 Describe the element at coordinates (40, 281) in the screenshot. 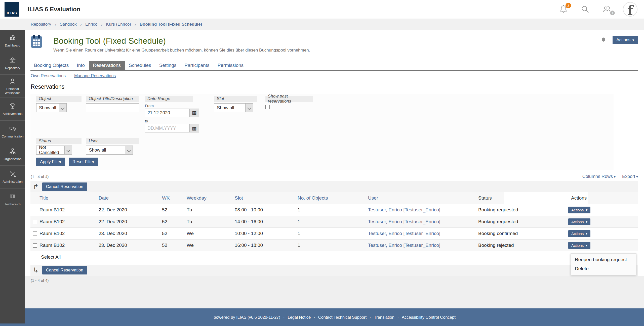

I see `result-range-bottom: (1 - 4 of 4)` at that location.